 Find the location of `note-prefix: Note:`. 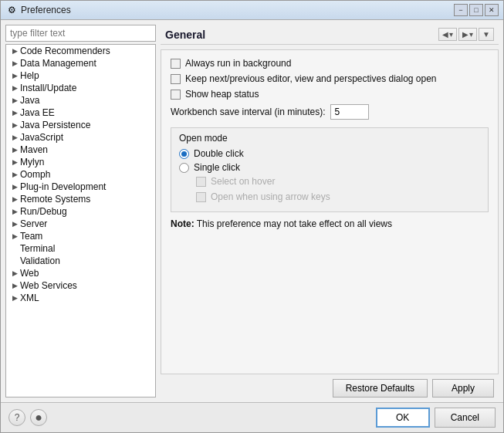

note-prefix: Note: is located at coordinates (182, 224).